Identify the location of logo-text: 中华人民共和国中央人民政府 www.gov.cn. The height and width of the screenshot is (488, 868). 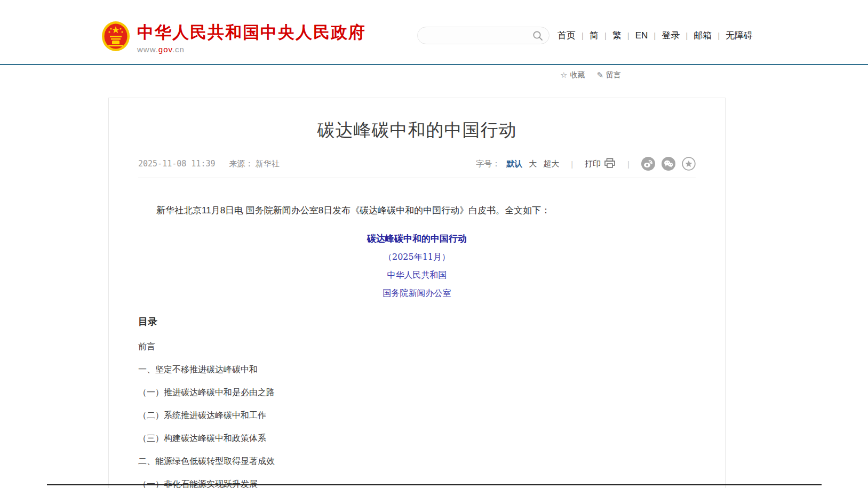
(252, 37).